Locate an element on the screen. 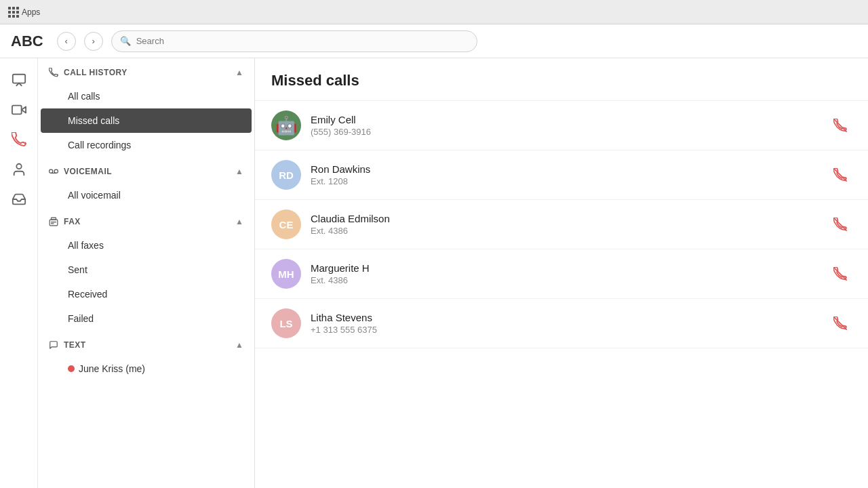 The image size is (868, 488). sidebar-item-received: Received is located at coordinates (146, 294).